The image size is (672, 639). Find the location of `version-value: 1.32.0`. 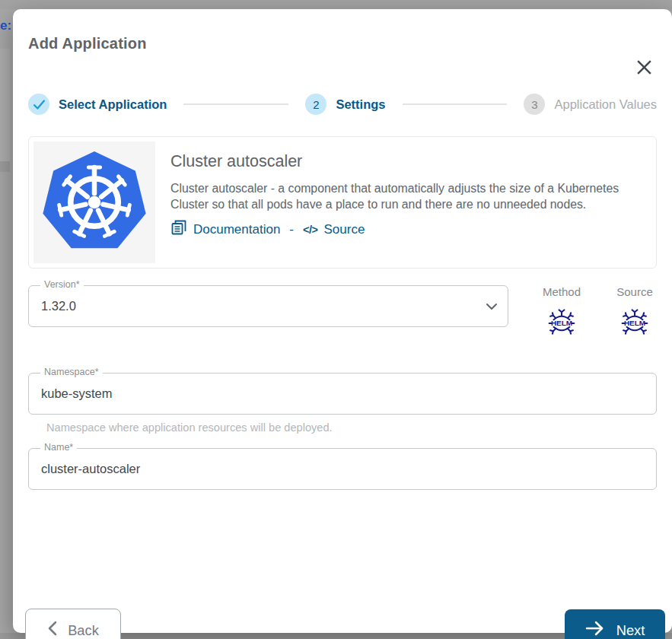

version-value: 1.32.0 is located at coordinates (268, 306).